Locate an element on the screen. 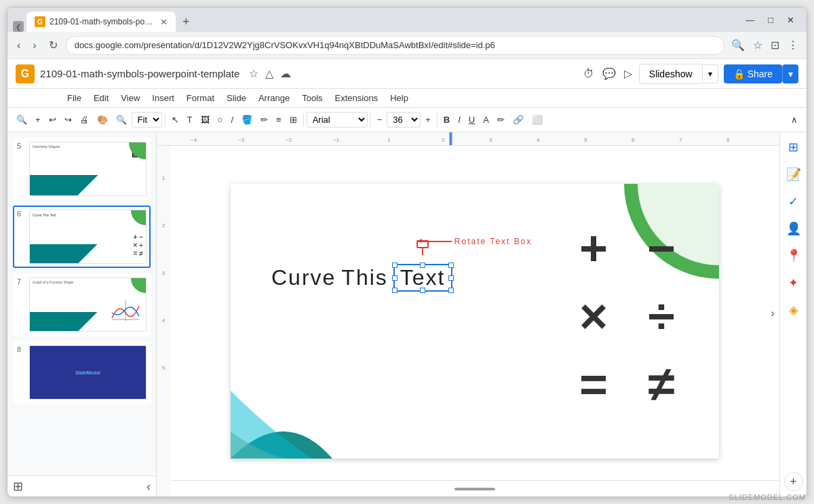  reload-btn: ↻ is located at coordinates (53, 45).